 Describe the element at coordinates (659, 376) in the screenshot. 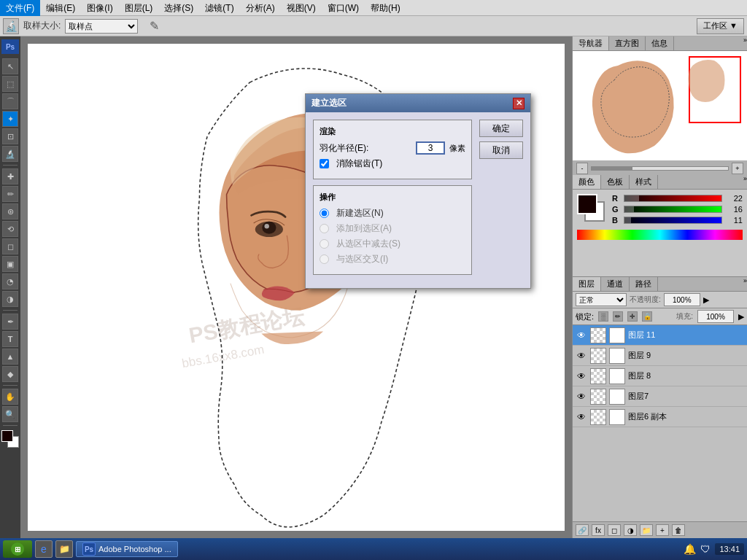

I see `layer-item-2: 👁 图层 8` at that location.